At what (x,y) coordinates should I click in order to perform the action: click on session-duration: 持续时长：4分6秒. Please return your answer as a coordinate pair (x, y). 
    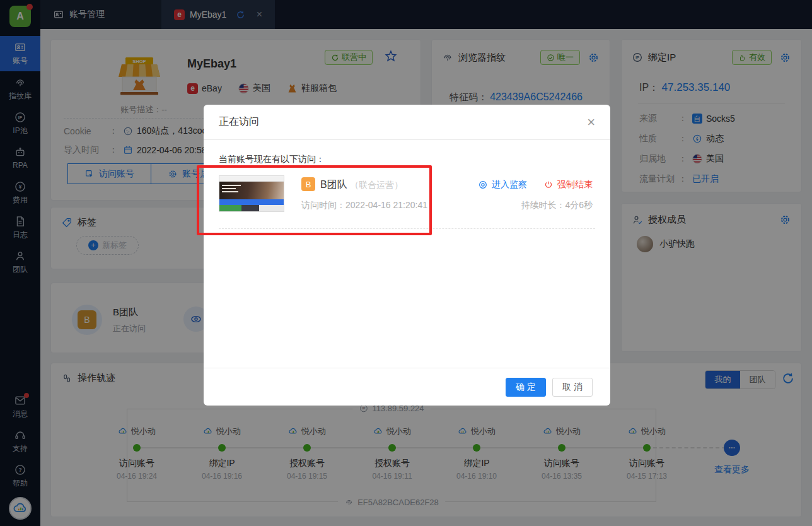
    Looking at the image, I should click on (557, 206).